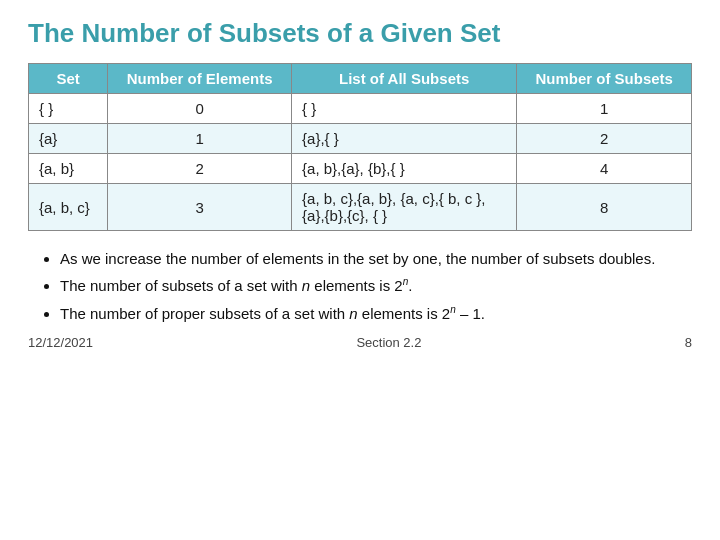 The width and height of the screenshot is (720, 540). I want to click on cell-set-1: {a}, so click(68, 139).